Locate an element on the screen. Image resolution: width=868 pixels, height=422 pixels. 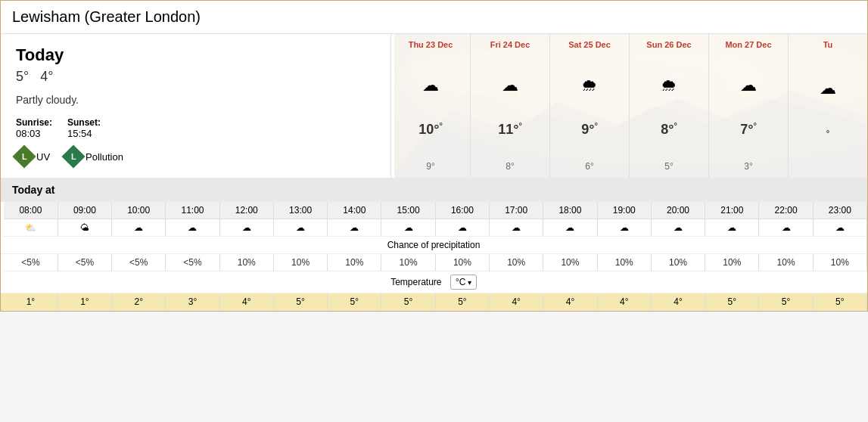
forecast-low: 6° is located at coordinates (589, 166).